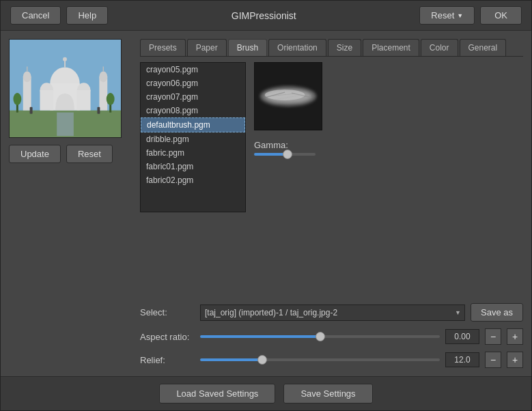 The width and height of the screenshot is (532, 411). I want to click on bottom-controls: Select: [taj_orig] (imported)-1 / taj_or…, so click(332, 336).